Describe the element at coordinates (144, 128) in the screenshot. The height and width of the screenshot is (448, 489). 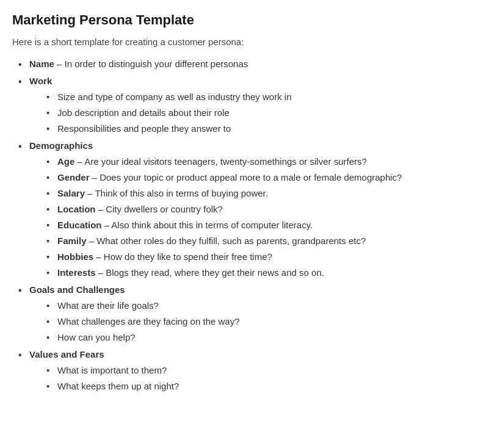
I see `work-sub-3: Responsibilities and people they answer …` at that location.